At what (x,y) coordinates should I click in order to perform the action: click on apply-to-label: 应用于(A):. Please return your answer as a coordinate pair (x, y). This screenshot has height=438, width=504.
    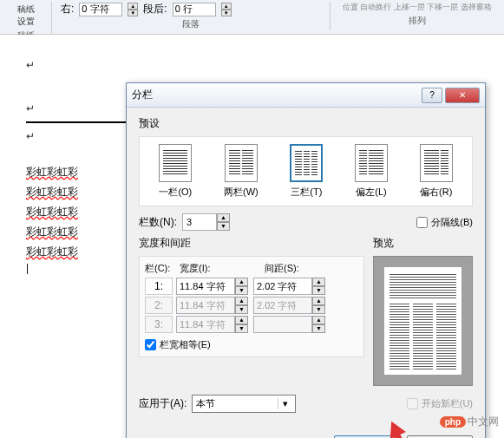
    Looking at the image, I should click on (163, 404).